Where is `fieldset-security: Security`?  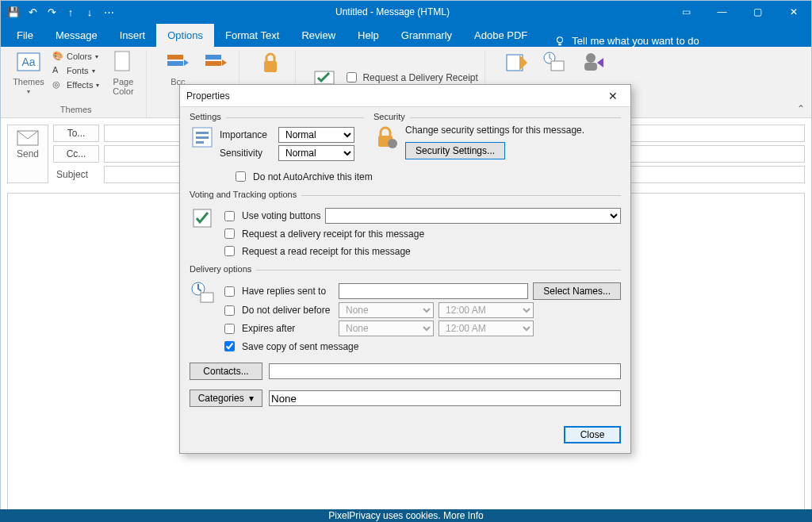 fieldset-security: Security is located at coordinates (389, 117).